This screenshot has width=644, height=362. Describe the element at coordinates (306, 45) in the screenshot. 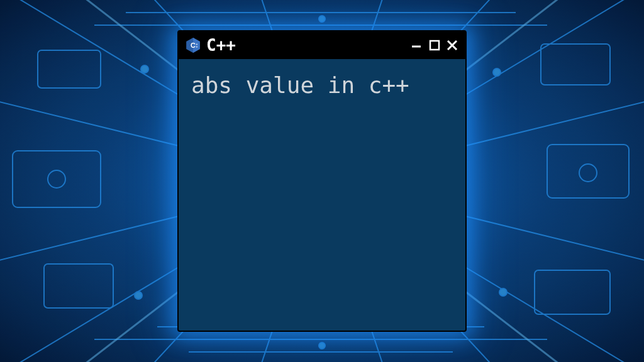

I see `window-title: C++` at that location.